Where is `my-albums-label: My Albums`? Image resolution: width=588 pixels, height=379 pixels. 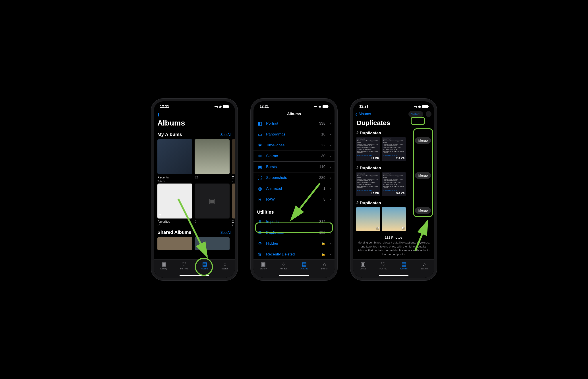 my-albums-label: My Albums is located at coordinates (170, 134).